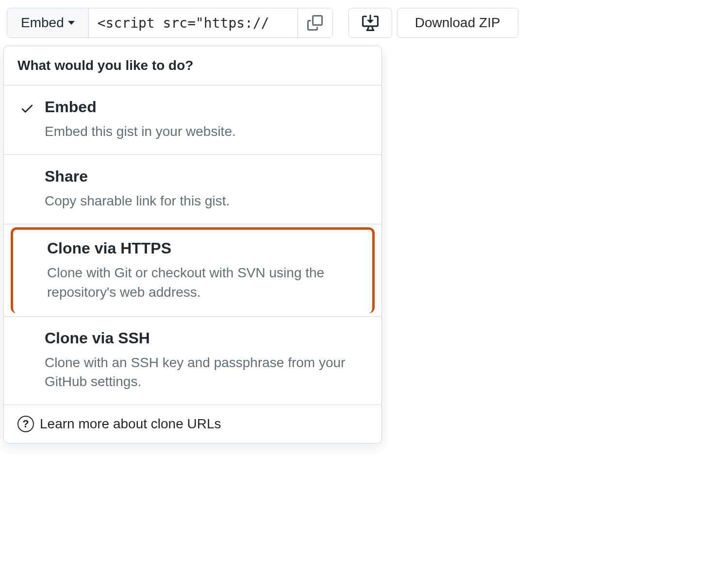 The image size is (728, 575). Describe the element at coordinates (193, 23) in the screenshot. I see `embed-script-input` at that location.